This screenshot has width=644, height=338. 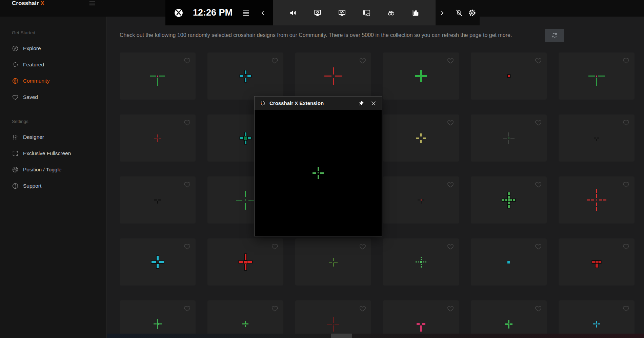 I want to click on sidebar-item-exclusive-fullscreen: Exclusive Fullscreen, so click(x=53, y=153).